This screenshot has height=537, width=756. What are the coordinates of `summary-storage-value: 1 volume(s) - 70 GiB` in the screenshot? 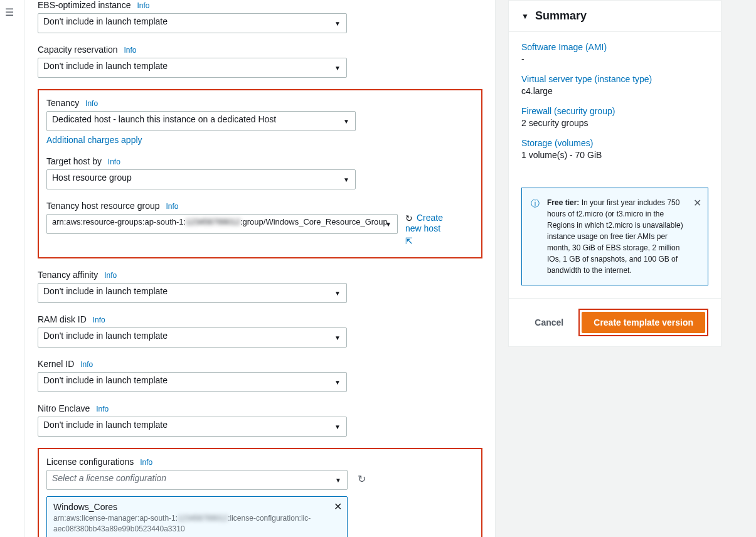 It's located at (562, 155).